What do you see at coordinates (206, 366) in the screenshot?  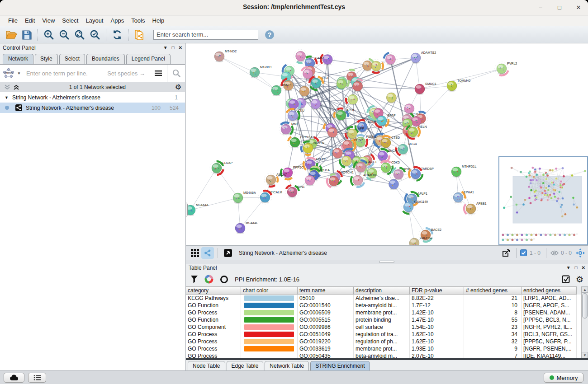 I see `tab-node-table: Node Table` at bounding box center [206, 366].